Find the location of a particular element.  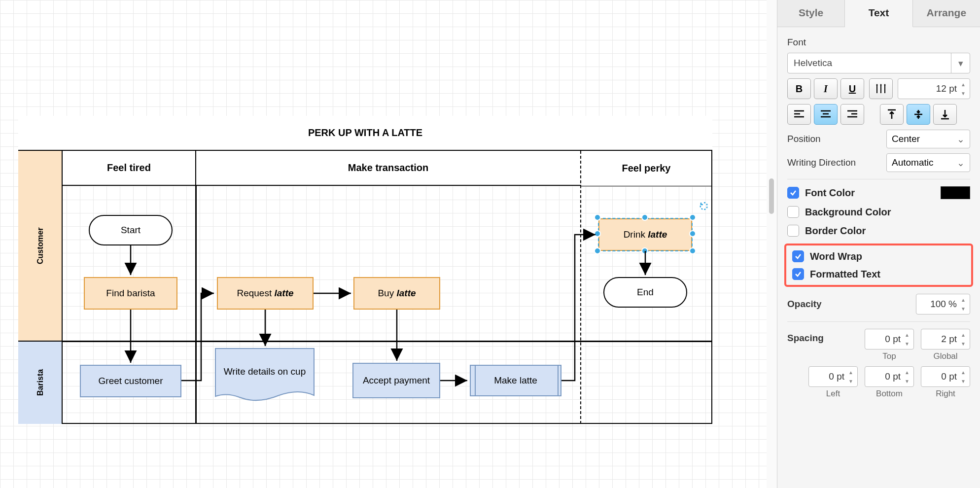

font-color-checkbox is located at coordinates (793, 193).